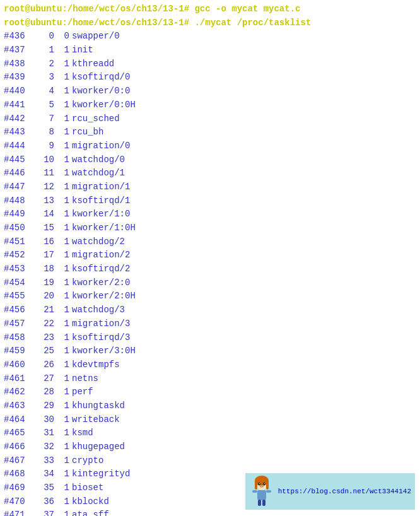 The height and width of the screenshot is (516, 420). What do you see at coordinates (101, 146) in the screenshot?
I see `row-process-name: migration/0` at bounding box center [101, 146].